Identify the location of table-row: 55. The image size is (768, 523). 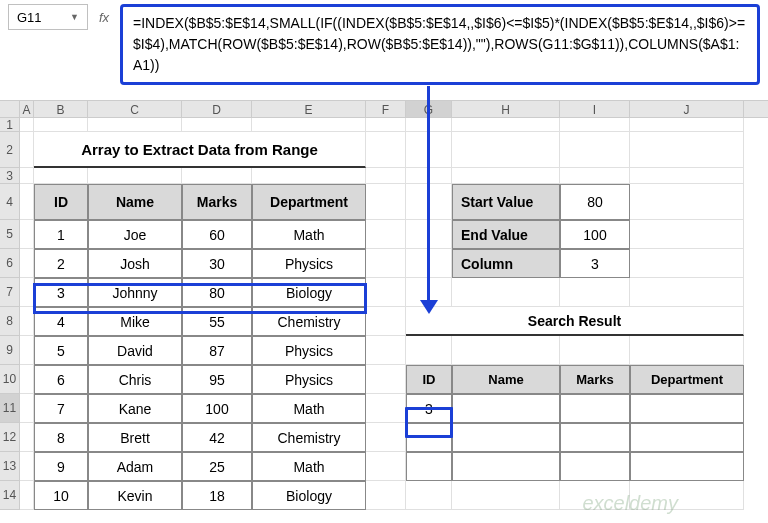
(217, 322).